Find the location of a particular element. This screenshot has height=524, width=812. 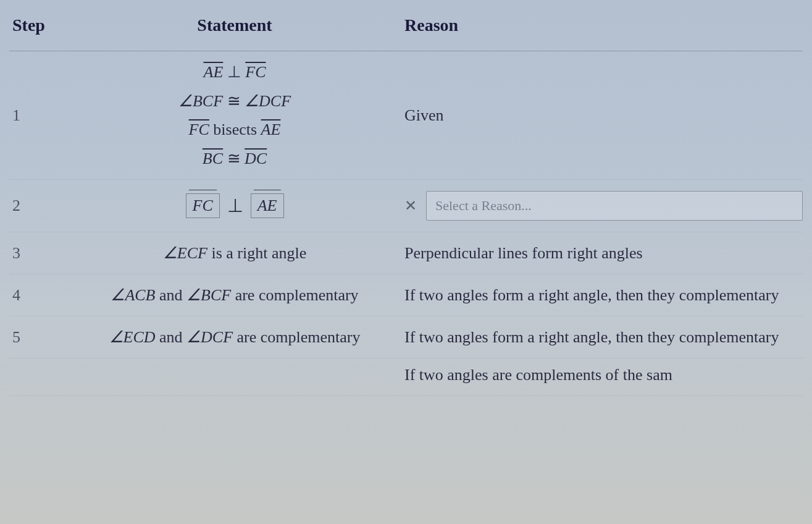

statement-cell: FC ⊥ AE is located at coordinates (235, 206).